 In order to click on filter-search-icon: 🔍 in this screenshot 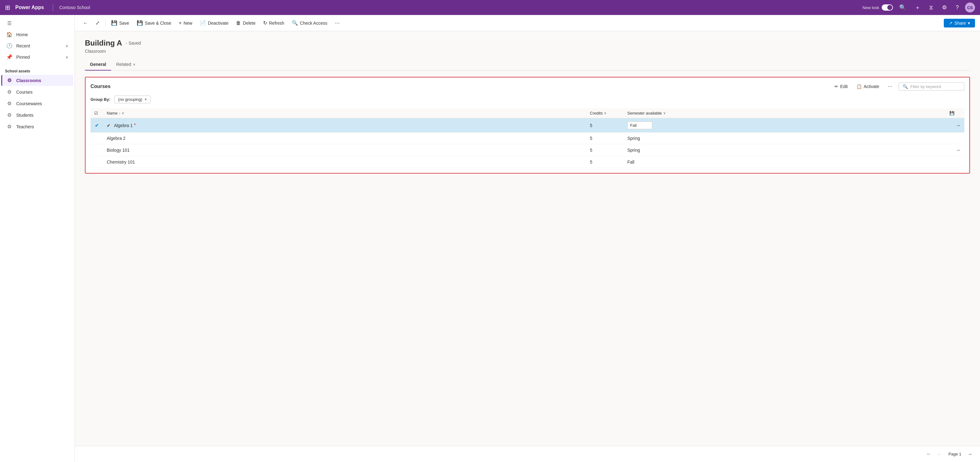, I will do `click(905, 87)`.